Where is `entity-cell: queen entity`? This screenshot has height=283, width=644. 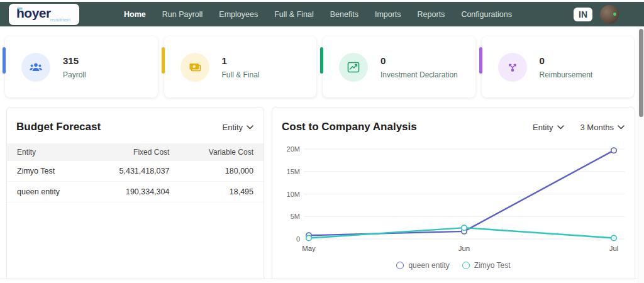 entity-cell: queen entity is located at coordinates (48, 192).